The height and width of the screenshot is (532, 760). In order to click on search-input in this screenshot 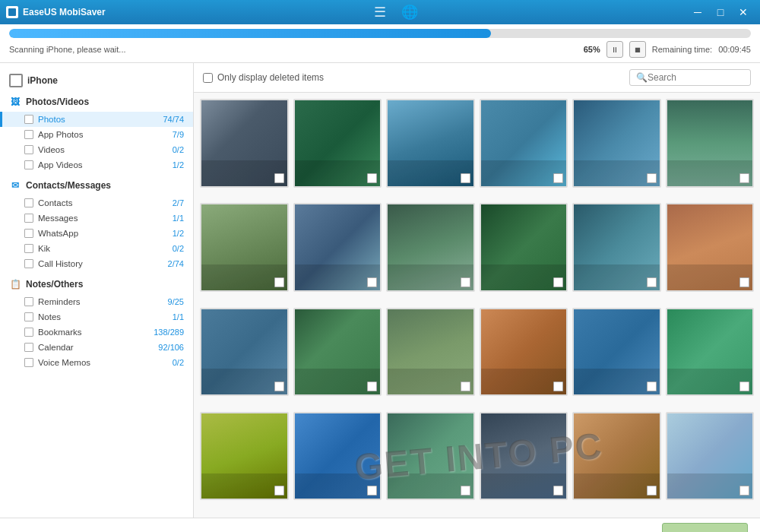, I will do `click(693, 78)`.